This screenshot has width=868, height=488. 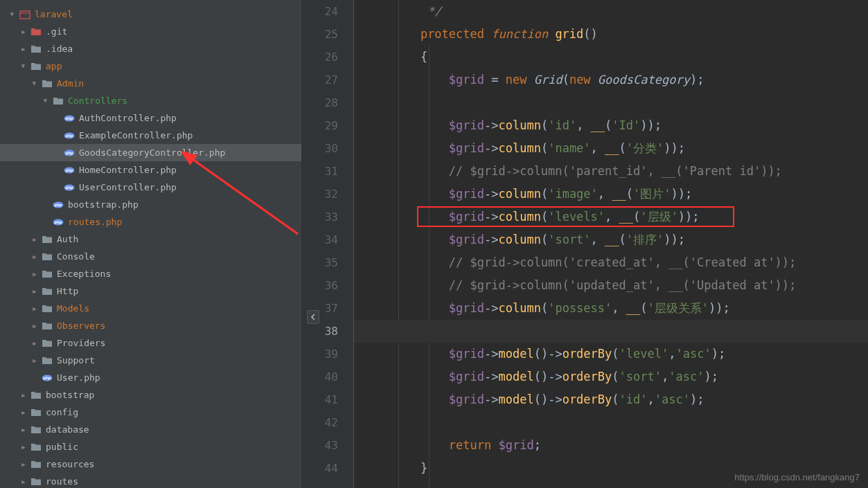 I want to click on code-line: $grid->column('name', __('分类'));, so click(x=611, y=148).